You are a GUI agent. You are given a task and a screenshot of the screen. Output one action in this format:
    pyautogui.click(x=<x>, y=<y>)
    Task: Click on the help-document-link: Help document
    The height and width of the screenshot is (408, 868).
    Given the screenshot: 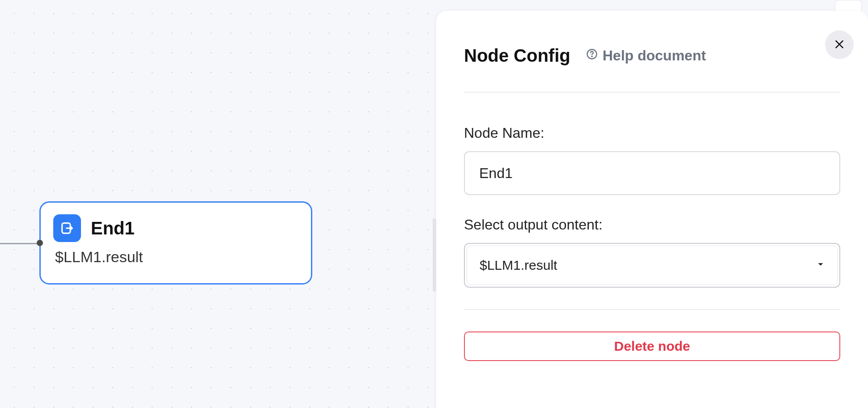 What is the action you would take?
    pyautogui.click(x=646, y=55)
    